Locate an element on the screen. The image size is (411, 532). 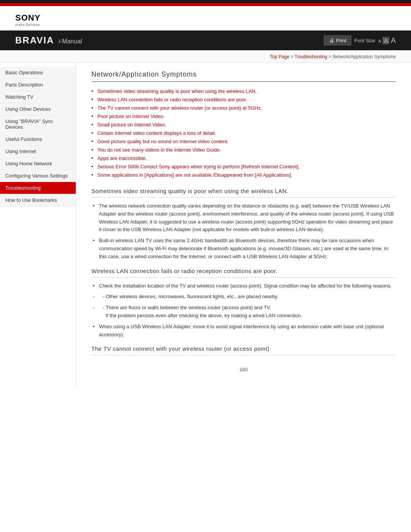
bravia-logo: BRAVIA is located at coordinates (35, 40).